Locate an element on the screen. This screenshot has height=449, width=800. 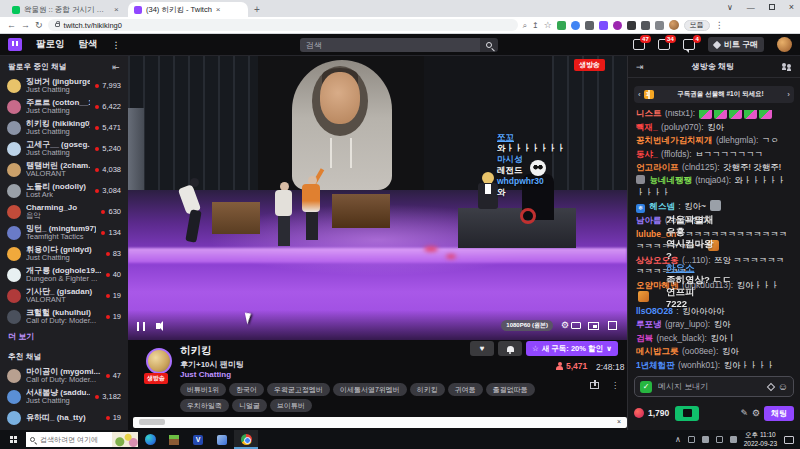
chat-username: 남아름 is located at coordinates (649, 220).